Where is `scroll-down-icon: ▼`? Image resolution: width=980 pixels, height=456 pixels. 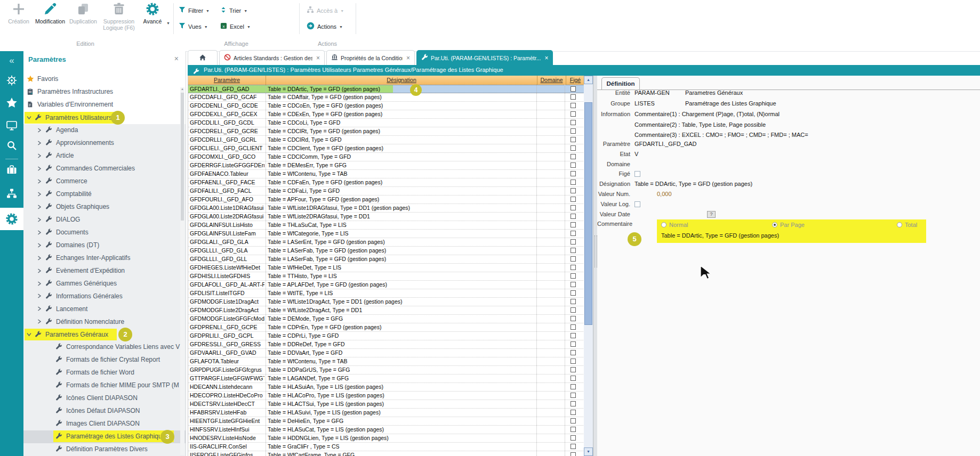
scroll-down-icon: ▼ is located at coordinates (589, 452).